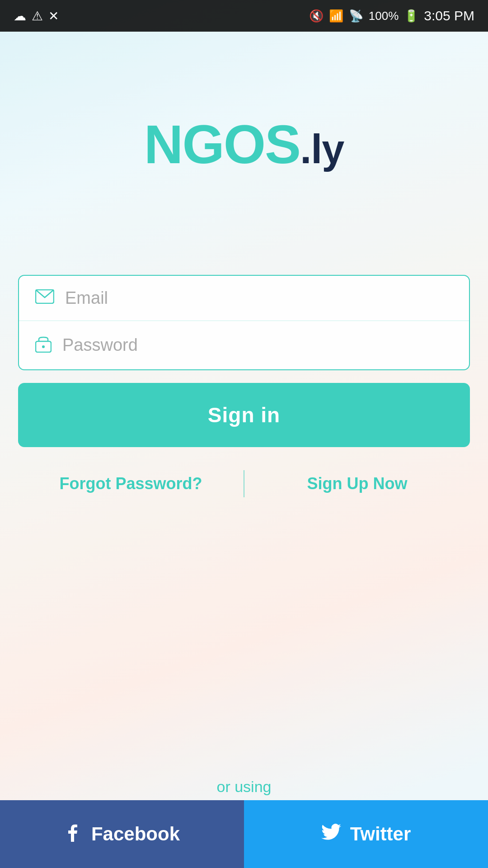 The width and height of the screenshot is (488, 868). Describe the element at coordinates (259, 298) in the screenshot. I see `email-input` at that location.